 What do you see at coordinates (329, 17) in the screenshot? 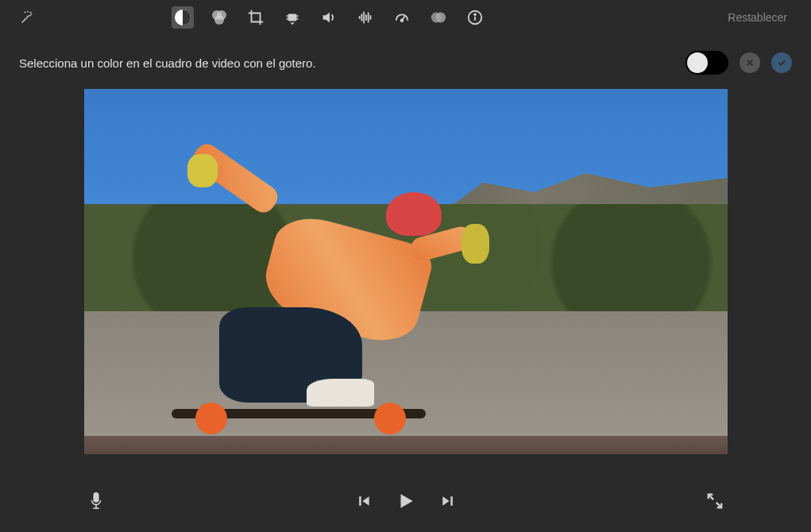
I see `volume-icon` at bounding box center [329, 17].